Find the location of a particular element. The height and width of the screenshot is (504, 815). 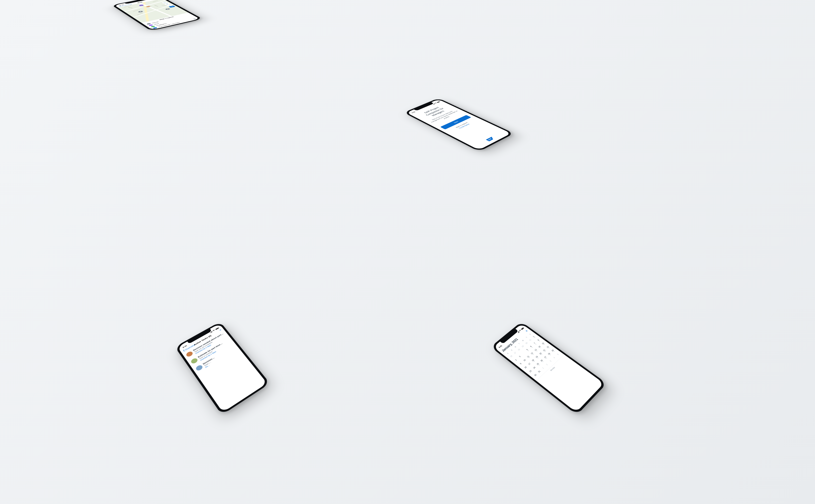

map-legend: Map Legend ● Asset ● Bus ● Cafeteria ● F… is located at coordinates (171, 21).